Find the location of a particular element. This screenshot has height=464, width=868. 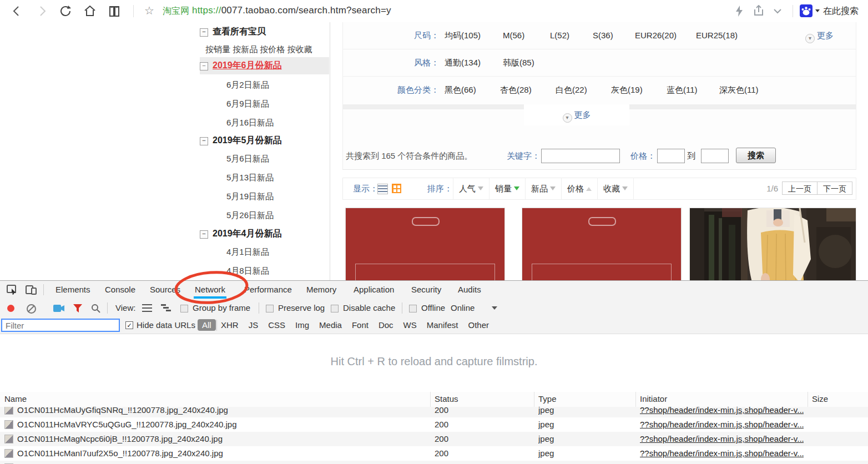

chevron-down-icon is located at coordinates (778, 11).